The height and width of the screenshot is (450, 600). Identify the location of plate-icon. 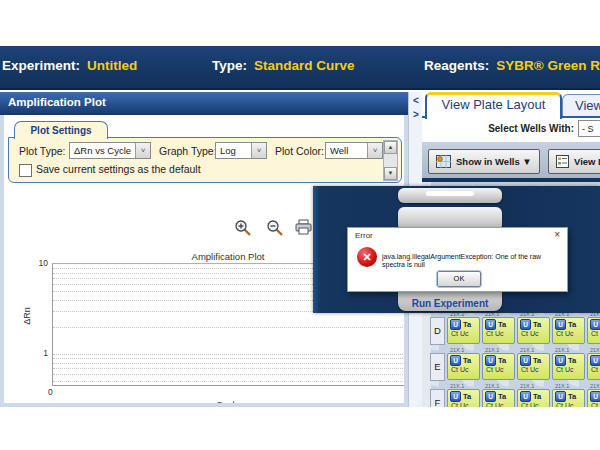
(444, 162).